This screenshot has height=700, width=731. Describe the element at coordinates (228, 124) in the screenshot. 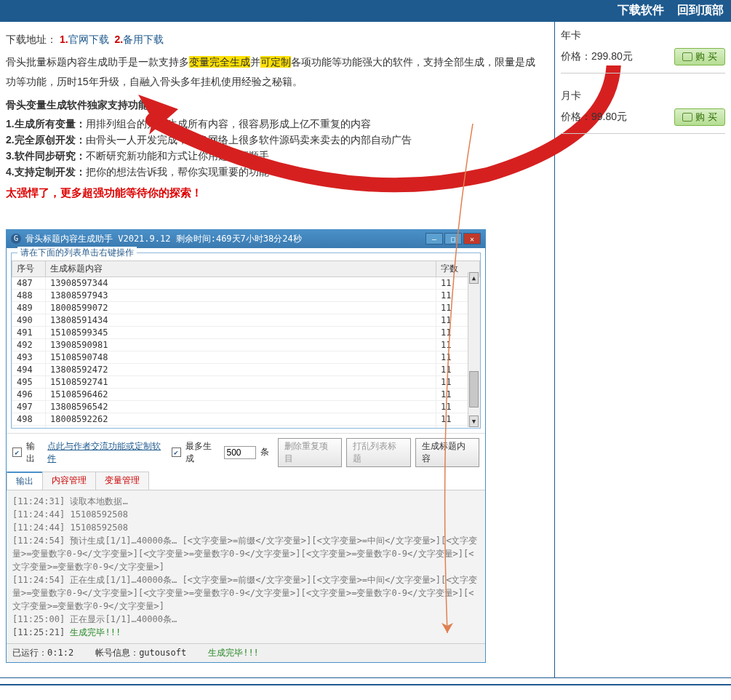

I see `feature-1-text: 用排列组合的方式生成所有内容，很容易形成上亿不重复的内容` at that location.